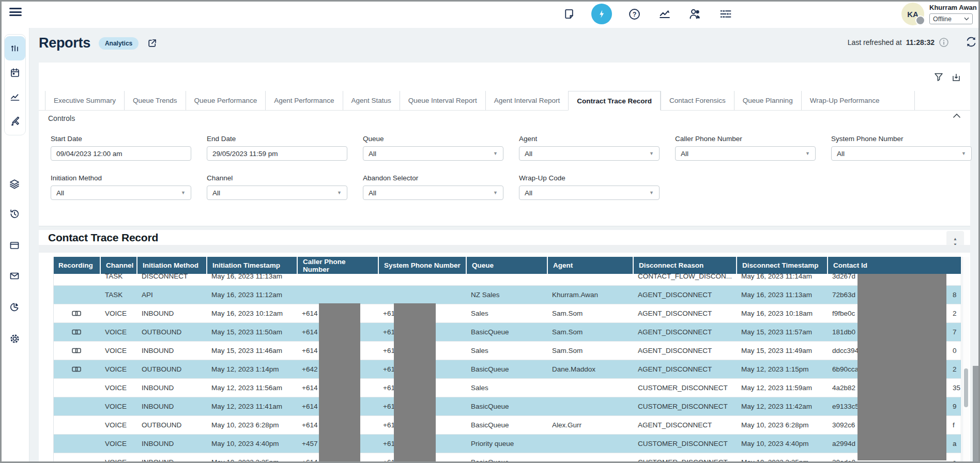  Describe the element at coordinates (76, 266) in the screenshot. I see `column-header-recording: Recording` at that location.